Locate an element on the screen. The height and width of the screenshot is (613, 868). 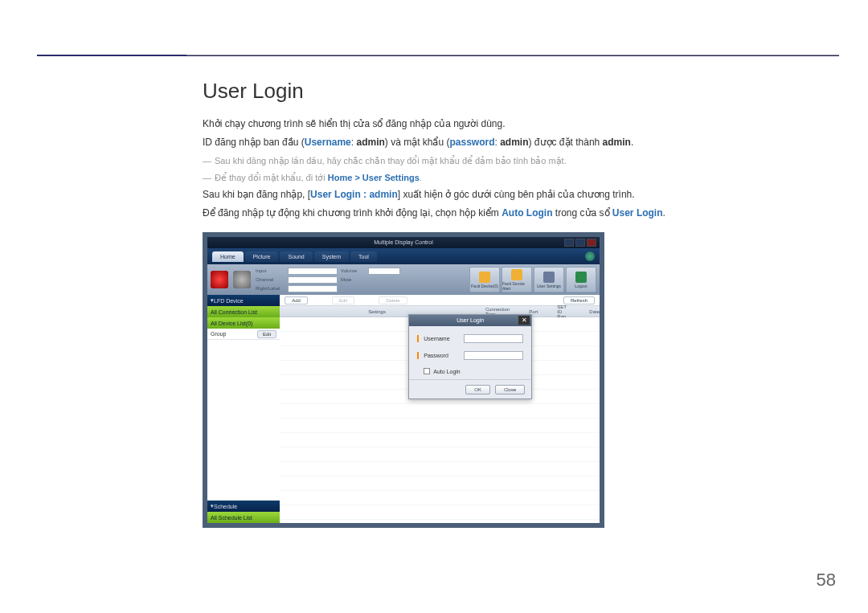
password-value: admin is located at coordinates (514, 142).